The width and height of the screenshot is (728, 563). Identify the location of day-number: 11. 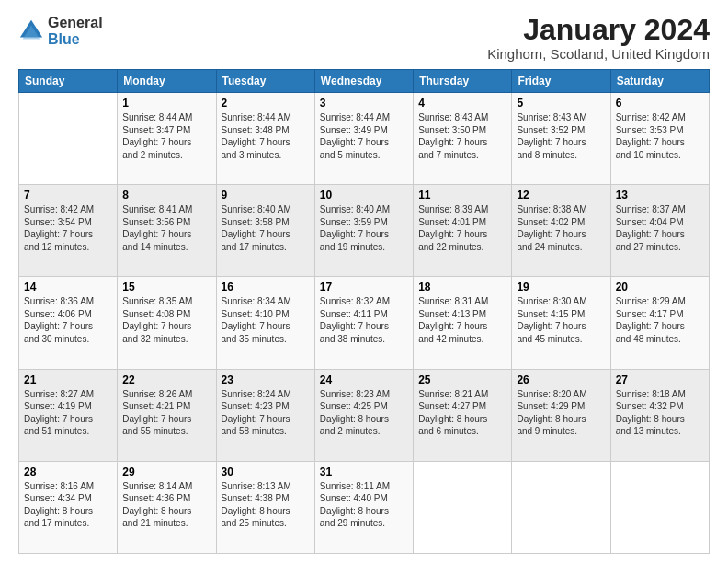
(462, 195).